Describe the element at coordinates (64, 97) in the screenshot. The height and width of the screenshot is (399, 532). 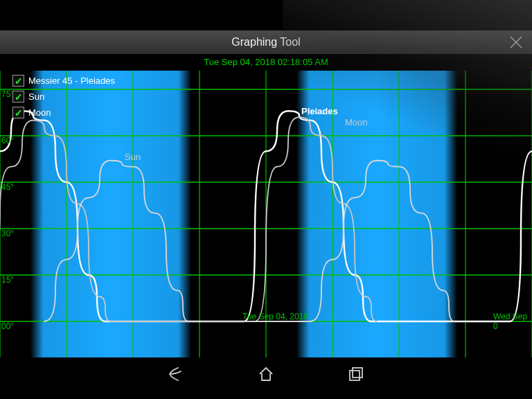
I see `legend-item-sun: ✓ Sun` at that location.